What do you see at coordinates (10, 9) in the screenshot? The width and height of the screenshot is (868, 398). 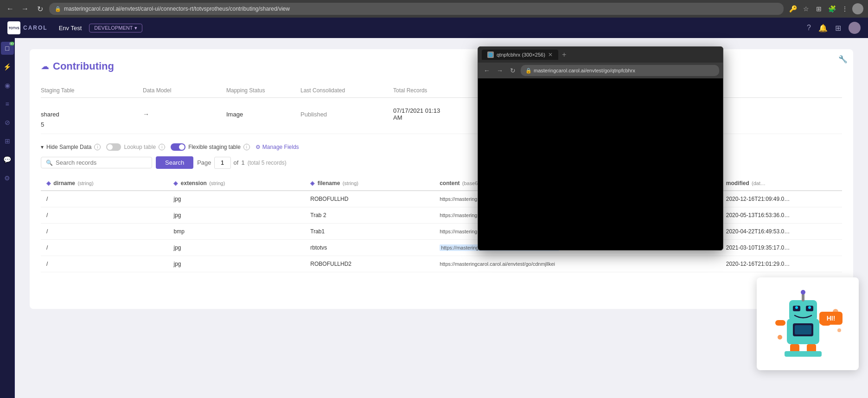 I see `browser-back-btn: ←` at bounding box center [10, 9].